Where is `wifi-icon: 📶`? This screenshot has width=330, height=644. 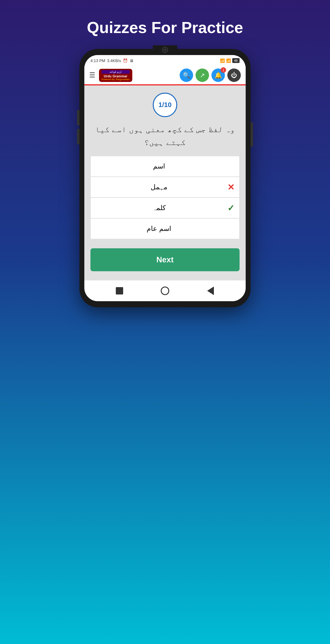 wifi-icon: 📶 is located at coordinates (222, 61).